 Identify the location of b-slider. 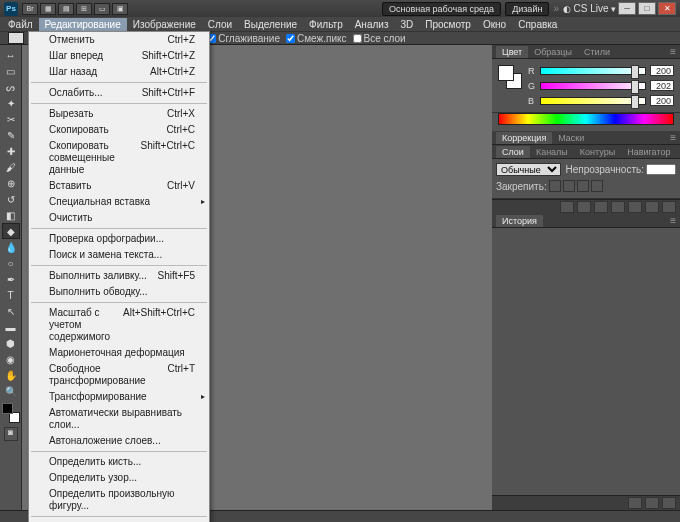
(593, 101).